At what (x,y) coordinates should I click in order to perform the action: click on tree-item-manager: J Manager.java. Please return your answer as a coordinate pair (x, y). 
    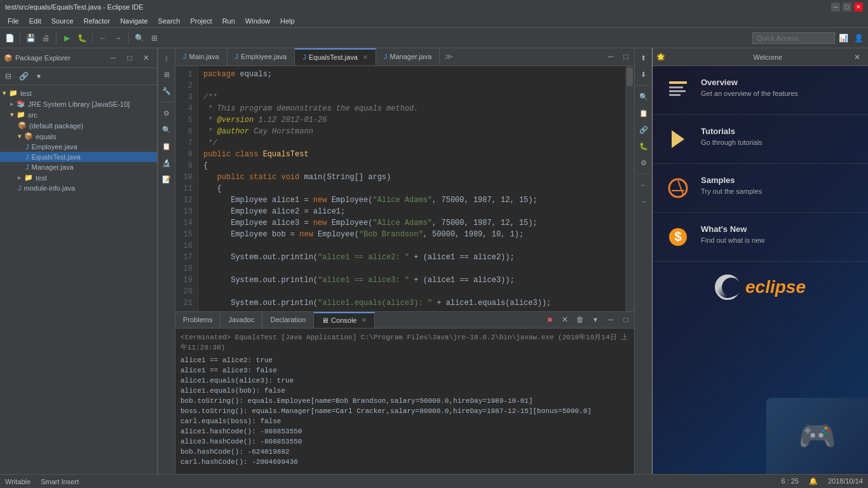
    Looking at the image, I should click on (79, 167).